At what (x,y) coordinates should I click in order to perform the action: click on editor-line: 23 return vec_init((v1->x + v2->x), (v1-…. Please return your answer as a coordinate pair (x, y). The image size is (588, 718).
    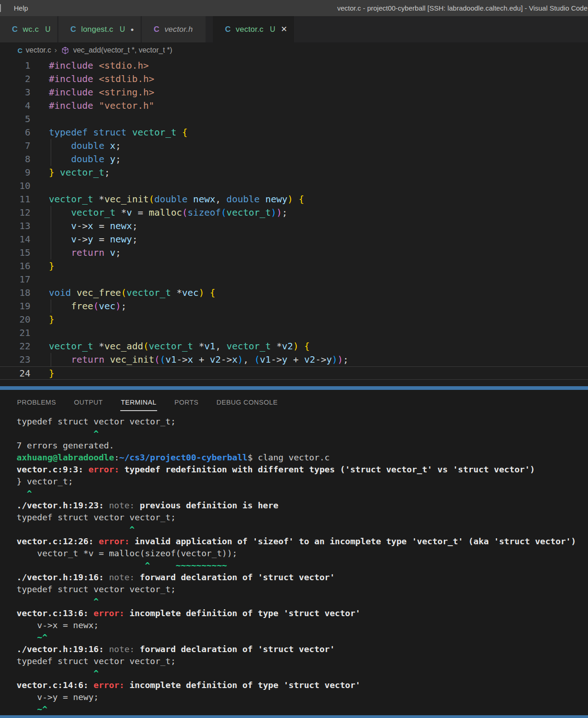
    Looking at the image, I should click on (294, 359).